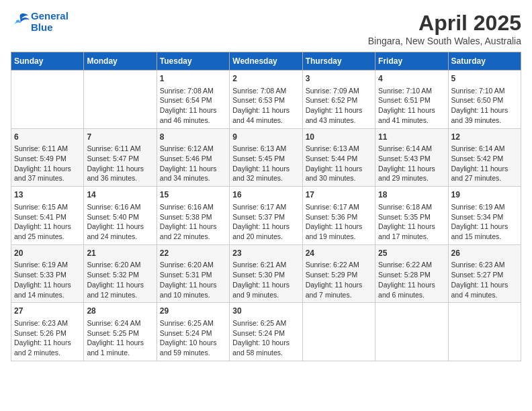 The width and height of the screenshot is (532, 411). I want to click on daylight-text: Daylight: 11 hours and 1 minute., so click(120, 348).